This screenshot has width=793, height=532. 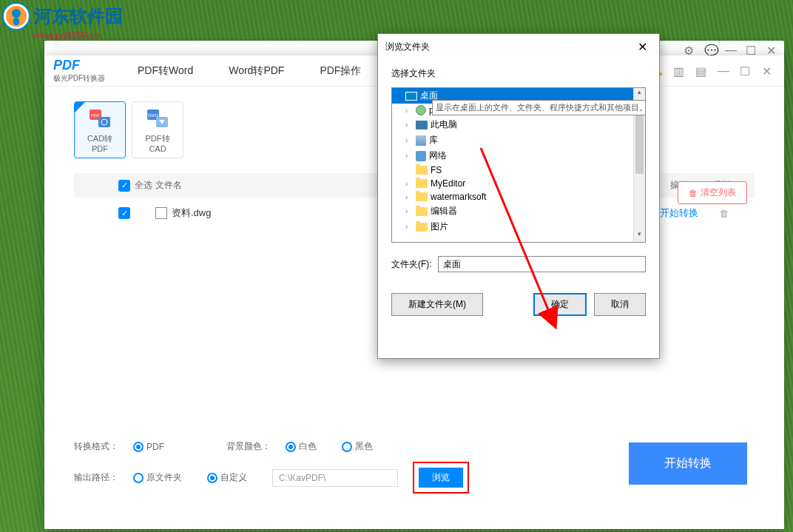 I want to click on app-logo: PDF 极光PDF转换器, so click(x=79, y=71).